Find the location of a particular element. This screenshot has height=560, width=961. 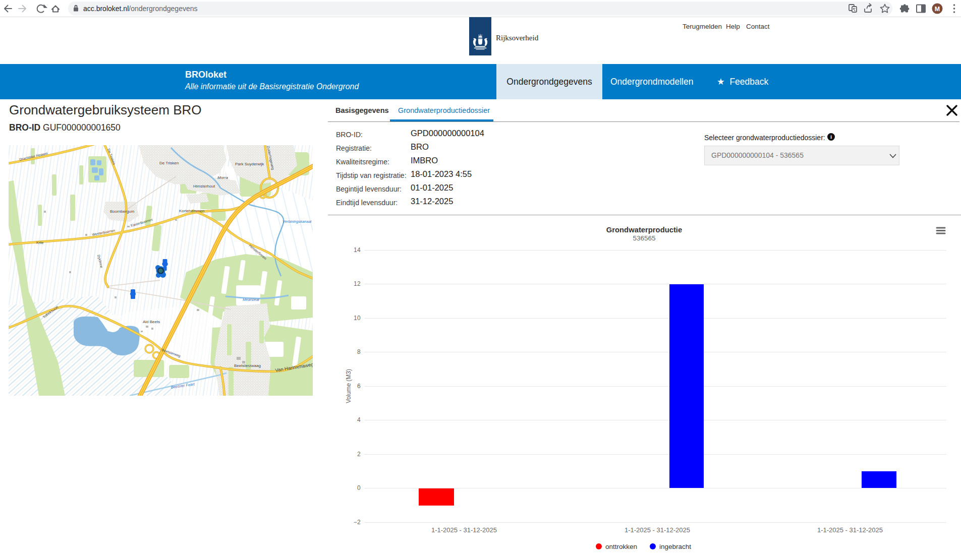

svg-text: Park Suyderwijk is located at coordinates (250, 164).